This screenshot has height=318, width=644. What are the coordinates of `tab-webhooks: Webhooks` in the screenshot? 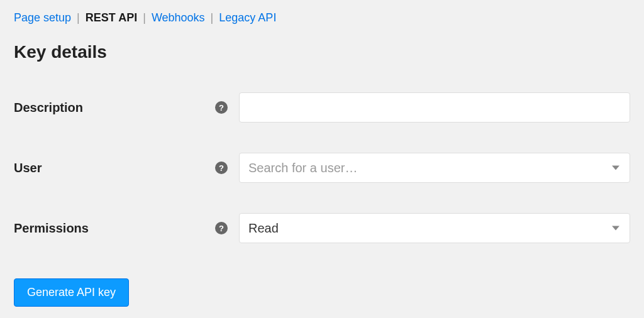 It's located at (179, 18).